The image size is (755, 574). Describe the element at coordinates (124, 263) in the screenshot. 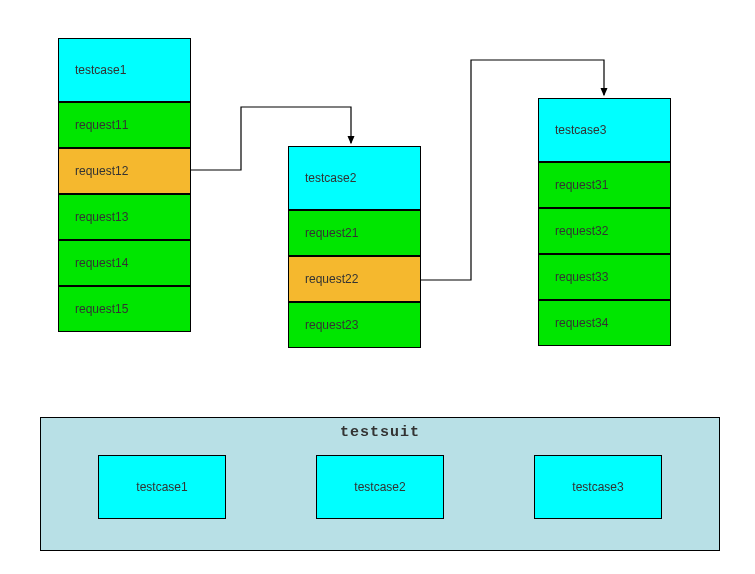

I see `request-cell: request14` at that location.